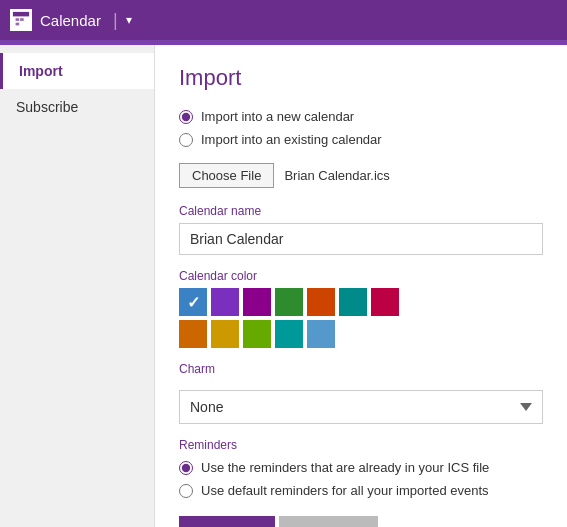 This screenshot has height=527, width=567. Describe the element at coordinates (361, 239) in the screenshot. I see `calendar-name-input` at that location.